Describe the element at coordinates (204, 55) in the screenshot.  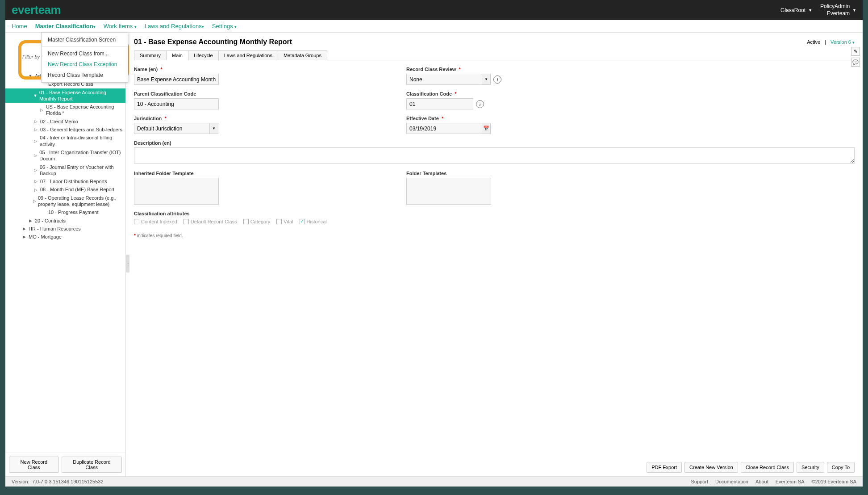
I see `tab-lifecycle: Lifecycle` at that location.